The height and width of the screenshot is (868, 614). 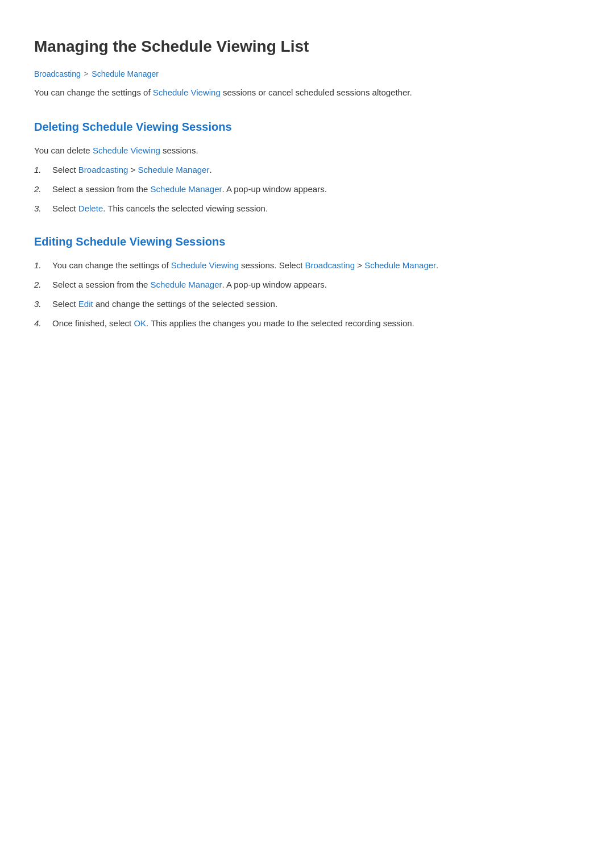 I want to click on section-delete-intro-prefix: You can delete, so click(x=64, y=150).